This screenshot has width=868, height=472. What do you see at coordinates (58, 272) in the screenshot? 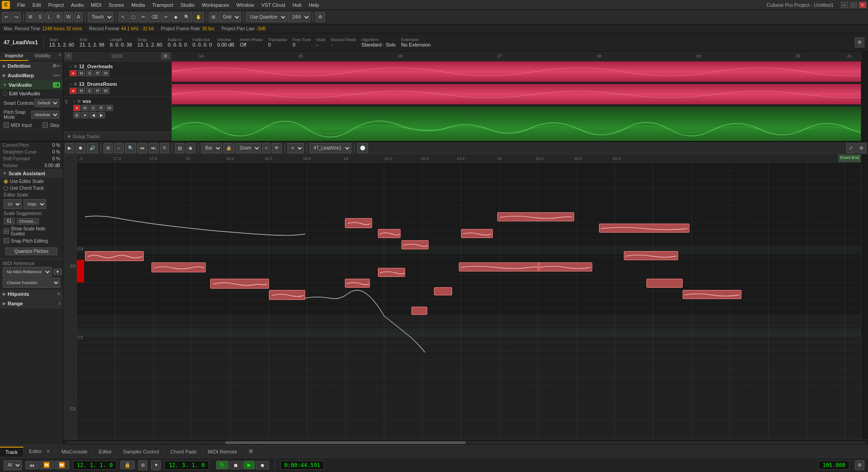
I see `midi-ref-options-button: ▼` at bounding box center [58, 272].